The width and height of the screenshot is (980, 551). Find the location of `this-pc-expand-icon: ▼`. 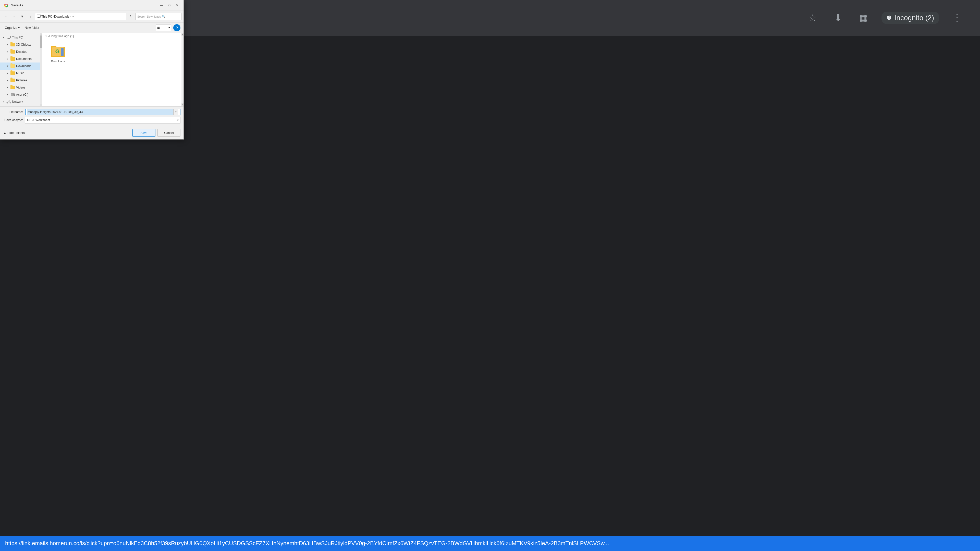

this-pc-expand-icon: ▼ is located at coordinates (4, 37).